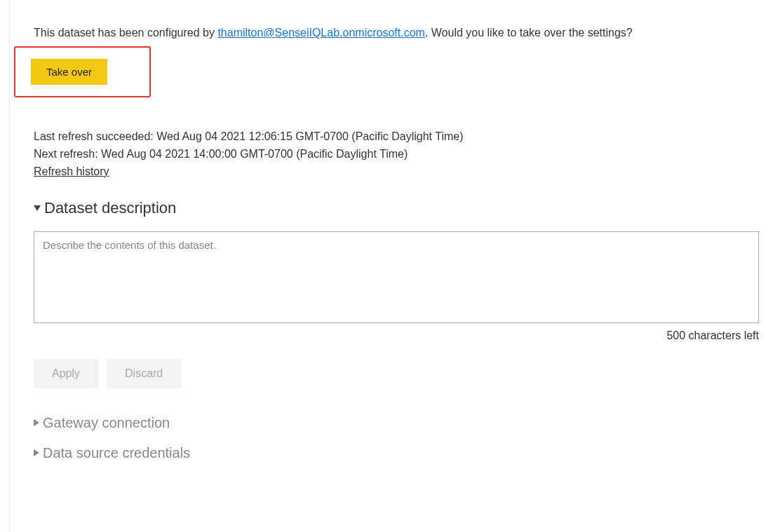 This screenshot has height=532, width=780. I want to click on section-data-source-credentials: Data source credentials, so click(396, 453).